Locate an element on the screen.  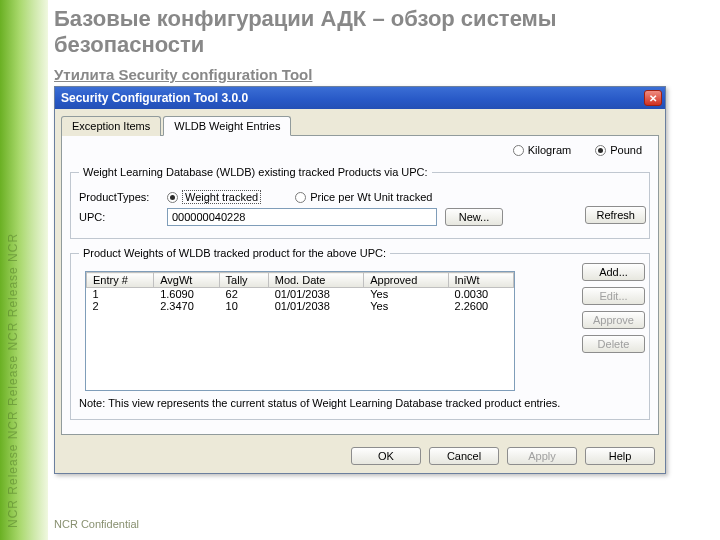
apply-button: Apply is located at coordinates (542, 456).